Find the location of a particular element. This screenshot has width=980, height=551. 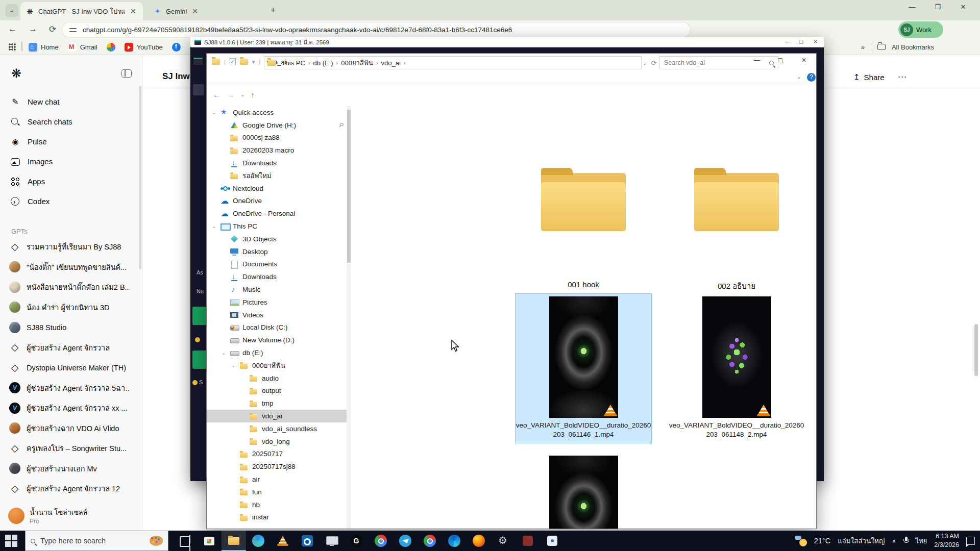

bookmark-facebook is located at coordinates (177, 47).